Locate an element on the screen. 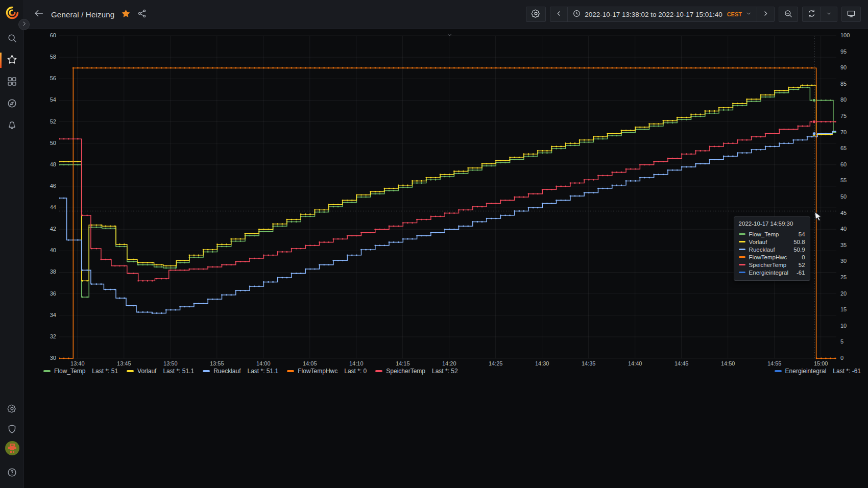 The width and height of the screenshot is (868, 488). sidebar-item-help is located at coordinates (12, 473).